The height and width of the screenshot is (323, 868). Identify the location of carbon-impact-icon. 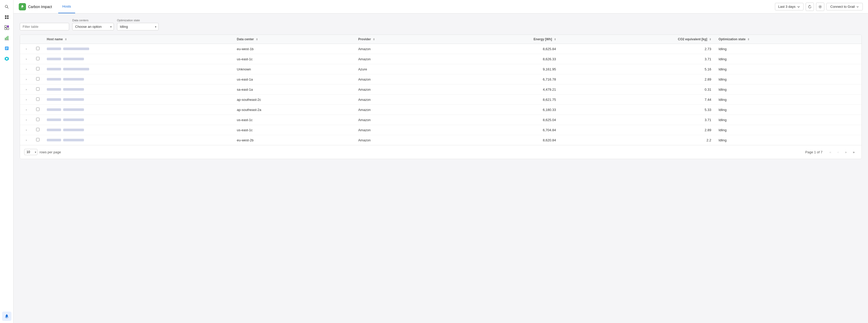
(7, 316).